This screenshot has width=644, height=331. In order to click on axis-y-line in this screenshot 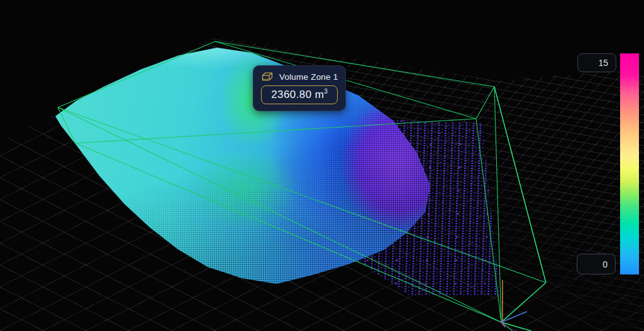, I will do `click(514, 317)`.